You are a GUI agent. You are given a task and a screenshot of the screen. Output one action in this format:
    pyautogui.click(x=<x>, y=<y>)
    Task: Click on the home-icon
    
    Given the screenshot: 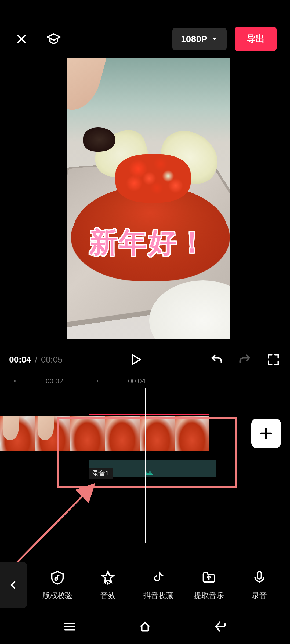 What is the action you would take?
    pyautogui.click(x=145, y=627)
    